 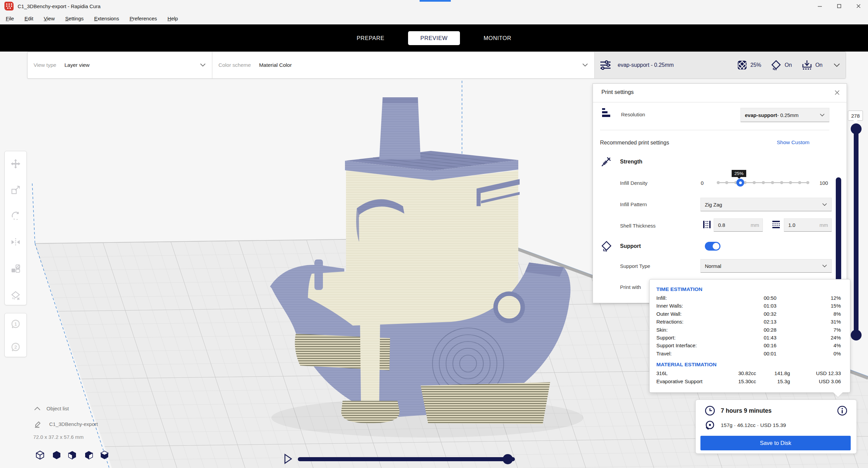 I want to click on menu-edit: Edit, so click(x=29, y=18).